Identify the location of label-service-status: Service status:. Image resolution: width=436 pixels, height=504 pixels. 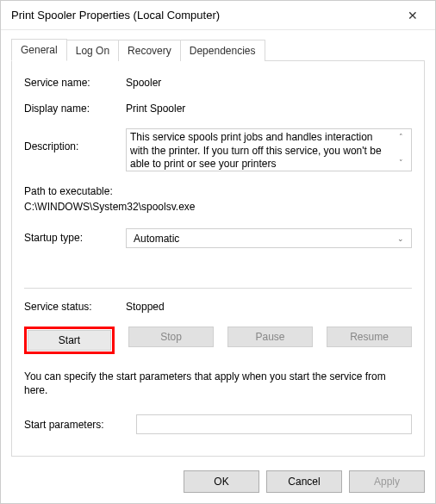
(75, 307).